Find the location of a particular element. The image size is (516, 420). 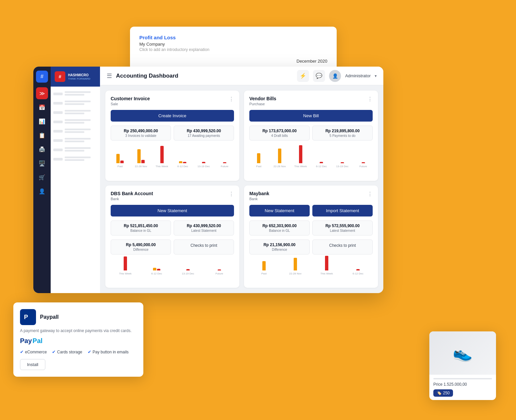

maybank-checks-label: Checks to print is located at coordinates (343, 245).